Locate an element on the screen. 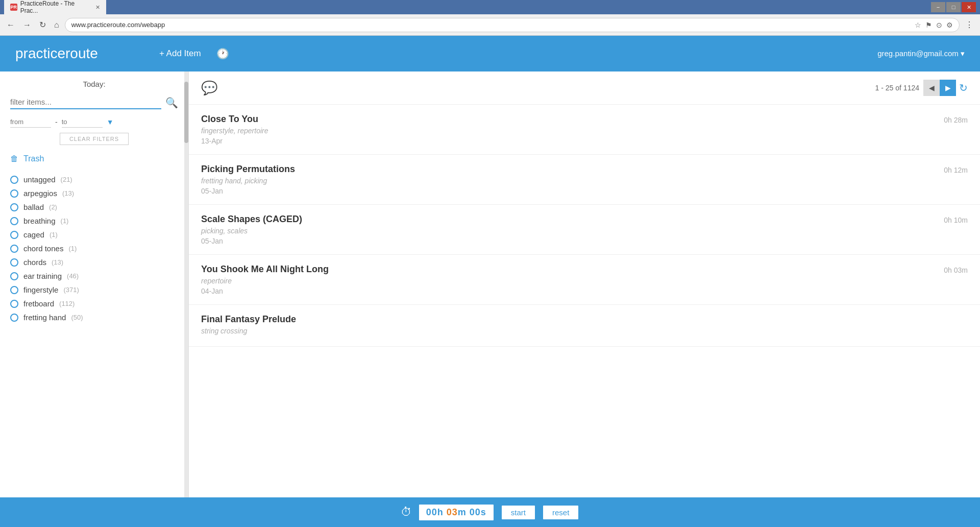 This screenshot has height=527, width=980. tag-item-arpeggios: arpeggios (13) is located at coordinates (94, 193).